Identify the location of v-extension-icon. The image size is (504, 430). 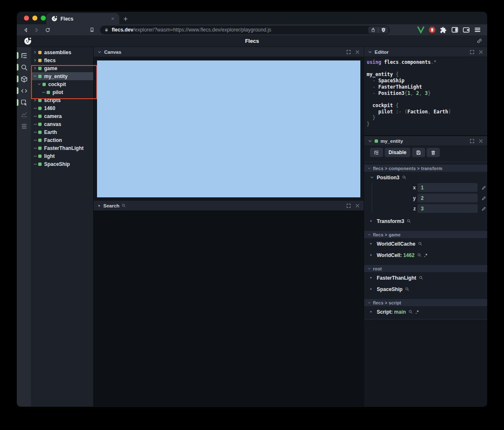
(421, 30).